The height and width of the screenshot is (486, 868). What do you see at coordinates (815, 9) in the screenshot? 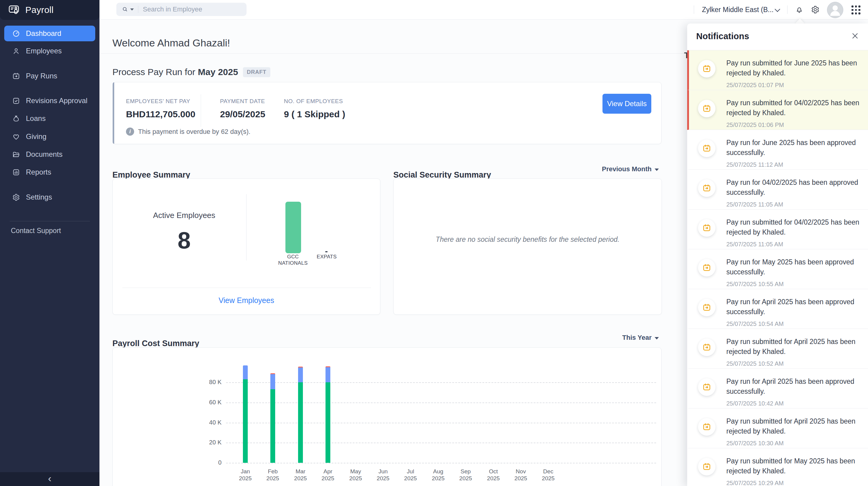
I see `gear-icon` at bounding box center [815, 9].